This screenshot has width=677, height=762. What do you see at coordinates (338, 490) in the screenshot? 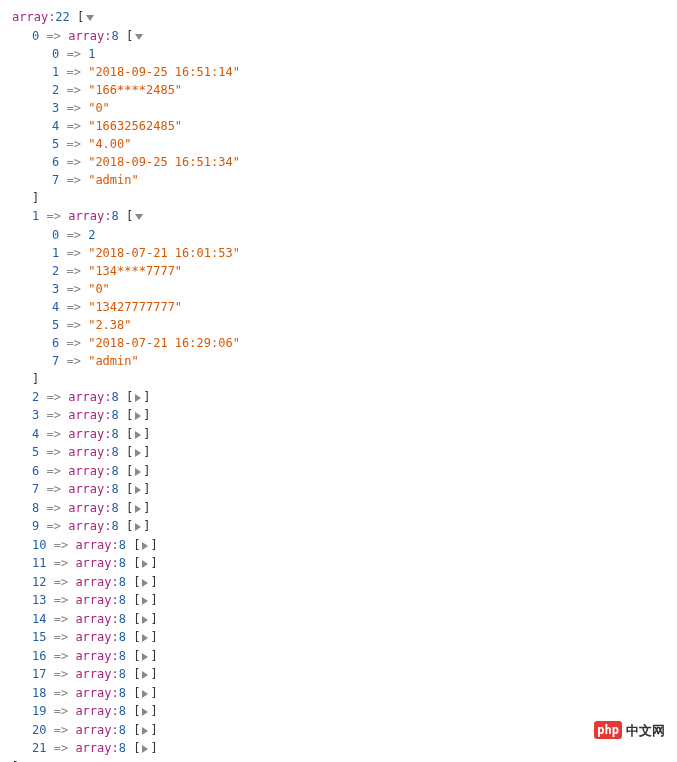
I see `array-row: 7 => array:8 []` at bounding box center [338, 490].